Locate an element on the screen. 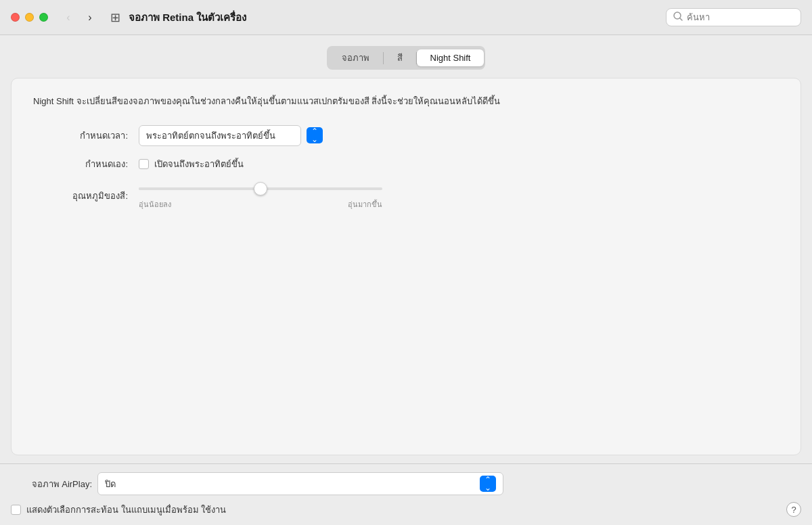 This screenshot has width=812, height=525. tab-bar: จอภาพ สี Night Shift is located at coordinates (406, 53).